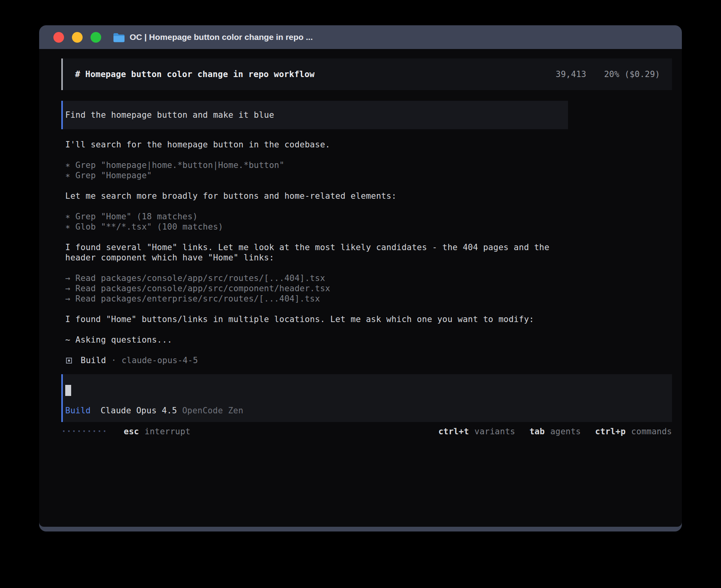 The height and width of the screenshot is (588, 721). What do you see at coordinates (68, 390) in the screenshot?
I see `text-cursor` at bounding box center [68, 390].